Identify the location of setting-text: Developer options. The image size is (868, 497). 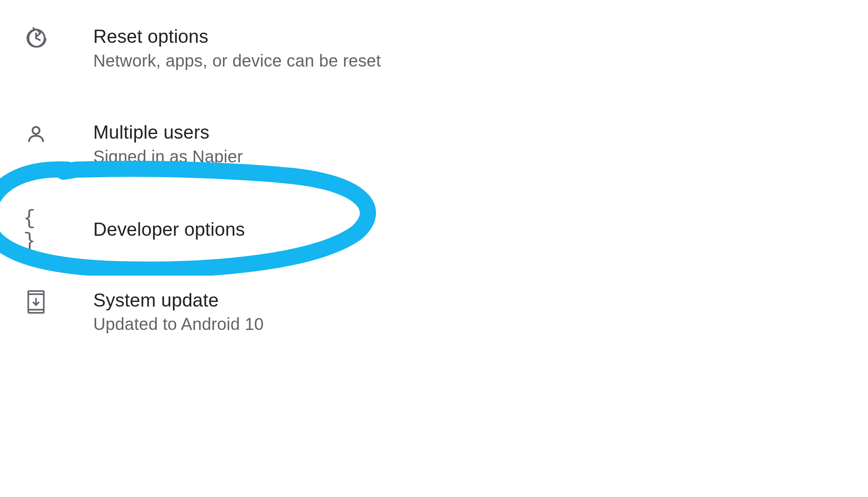
(169, 230).